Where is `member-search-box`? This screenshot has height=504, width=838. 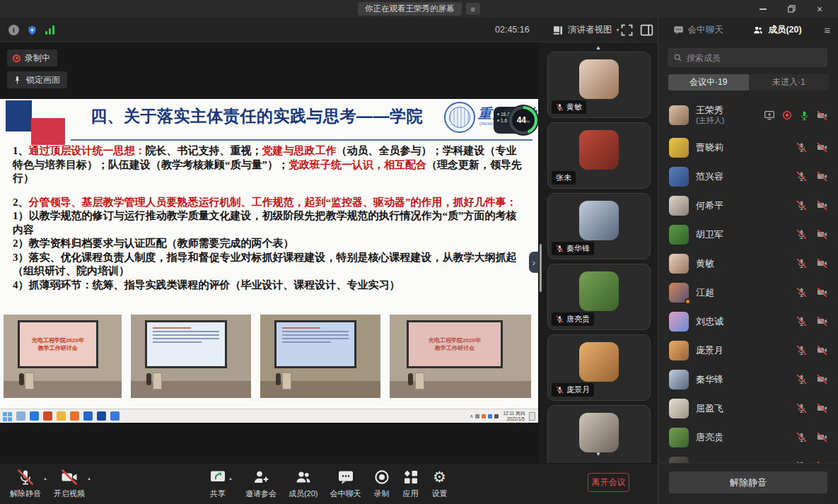
member-search-box is located at coordinates (747, 58).